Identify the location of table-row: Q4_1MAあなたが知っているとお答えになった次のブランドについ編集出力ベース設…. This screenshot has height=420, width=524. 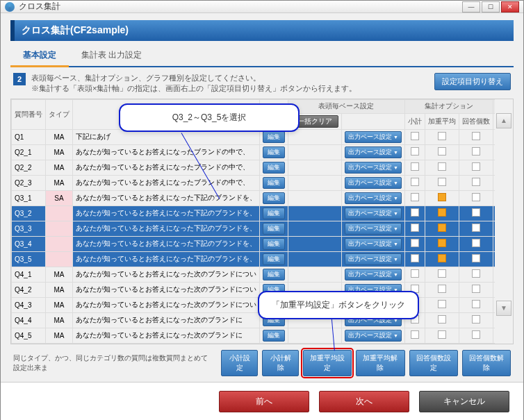
(254, 274).